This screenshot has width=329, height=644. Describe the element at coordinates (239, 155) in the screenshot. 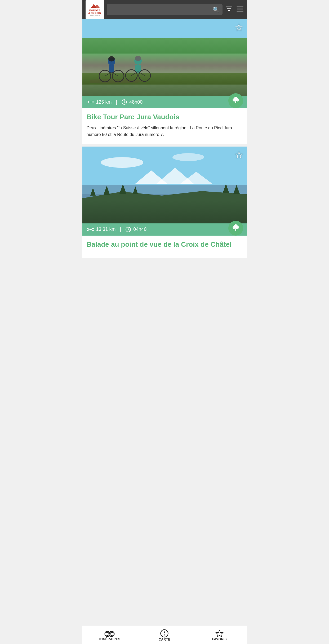

I see `favorite-button-2: ☆` at that location.